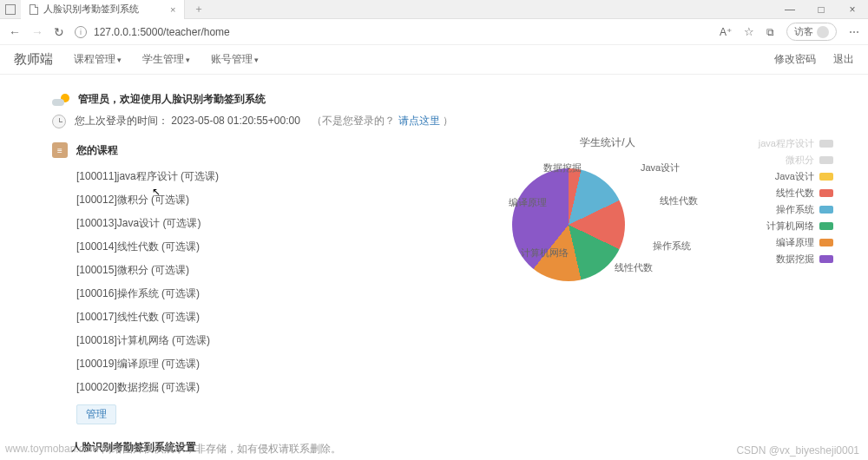 The image size is (868, 460). I want to click on avatar-icon, so click(823, 32).